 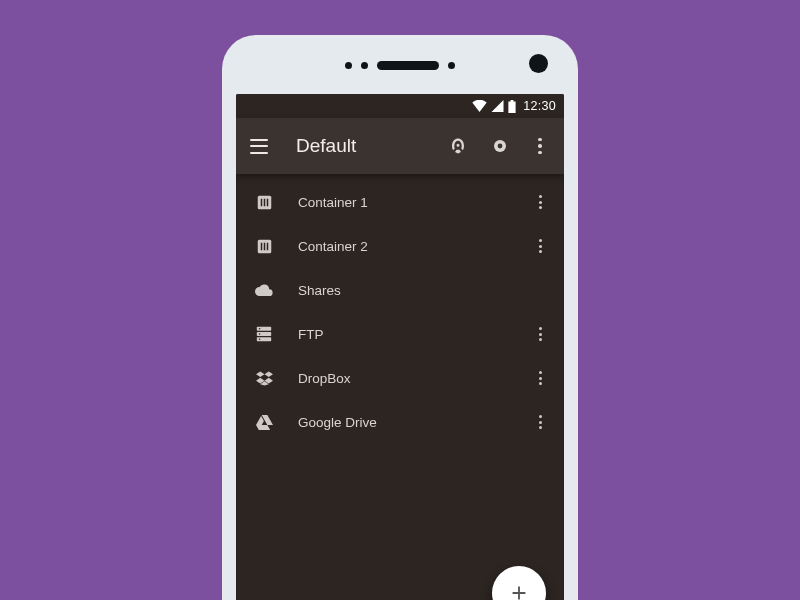 What do you see at coordinates (538, 64) in the screenshot?
I see `front-camera` at bounding box center [538, 64].